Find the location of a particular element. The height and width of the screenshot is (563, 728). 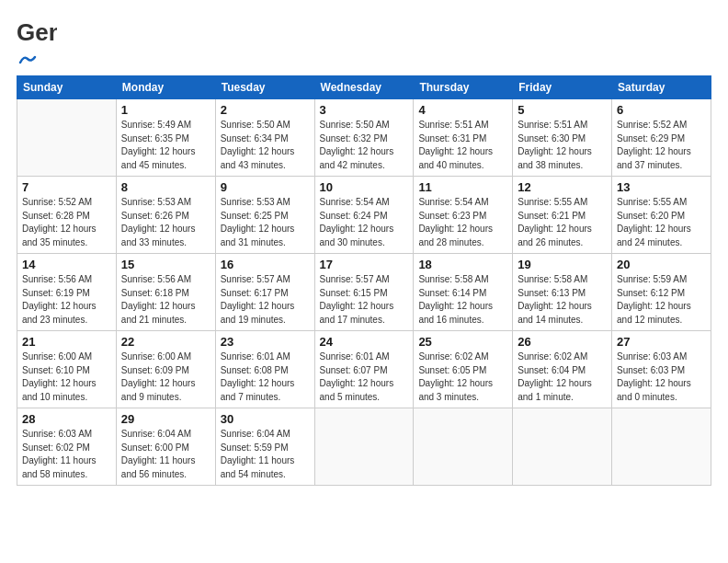

day-info: Sunrise: 5:59 AMSunset: 6:12 PMDaylight:… is located at coordinates (662, 300).